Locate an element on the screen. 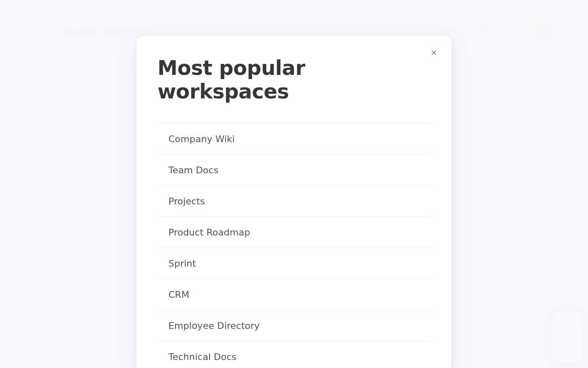  workspace-name: Team Docs is located at coordinates (193, 170).